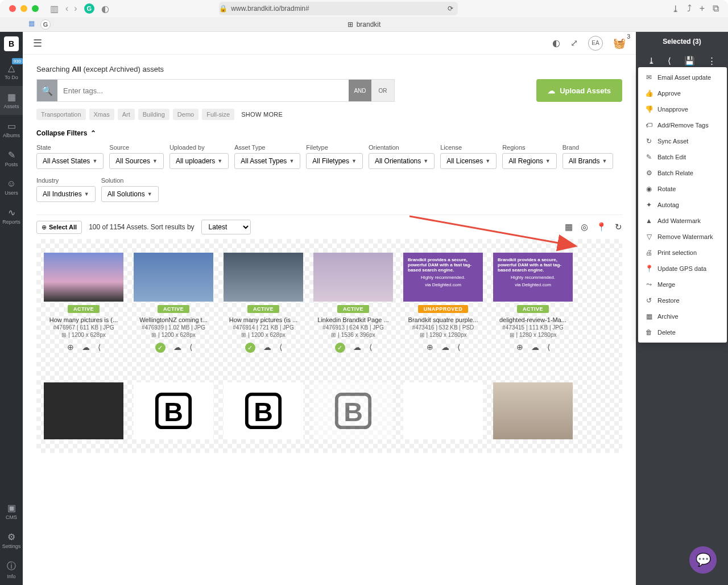 The height and width of the screenshot is (585, 728). Describe the element at coordinates (226, 227) in the screenshot. I see `sort-select: Latest` at that location.